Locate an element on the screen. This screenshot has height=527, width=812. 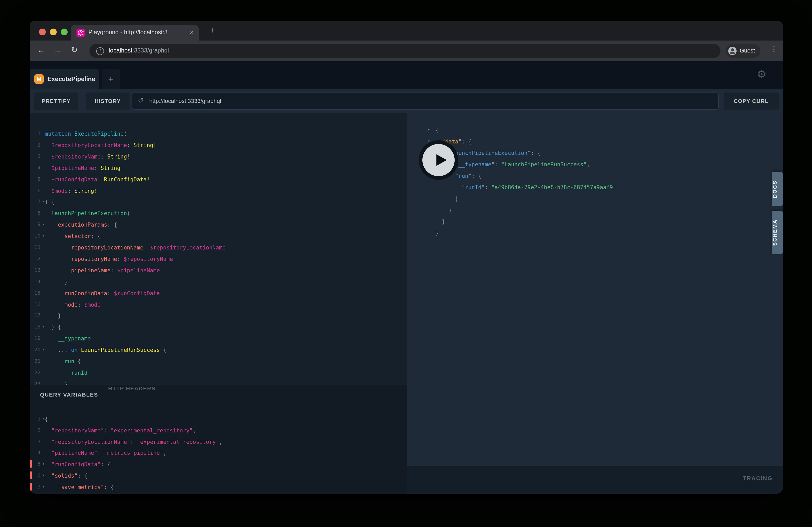
collapse-arrow-icon: ▾ is located at coordinates (429, 130).